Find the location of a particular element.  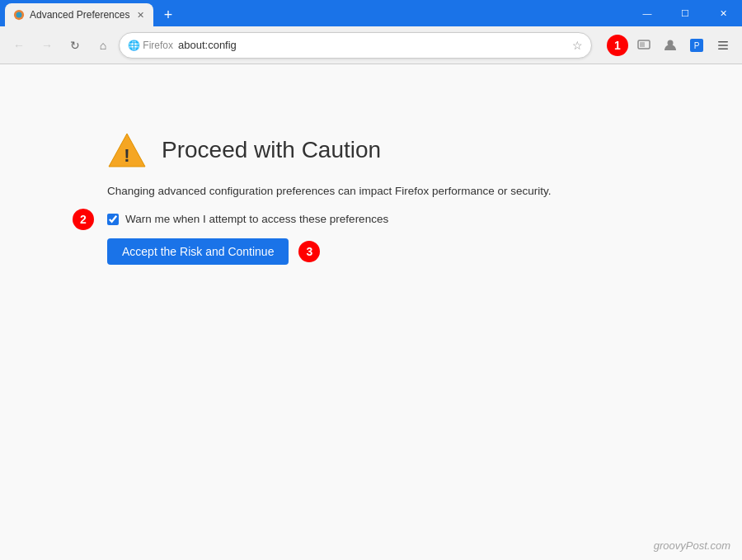

menu-icon is located at coordinates (723, 45).